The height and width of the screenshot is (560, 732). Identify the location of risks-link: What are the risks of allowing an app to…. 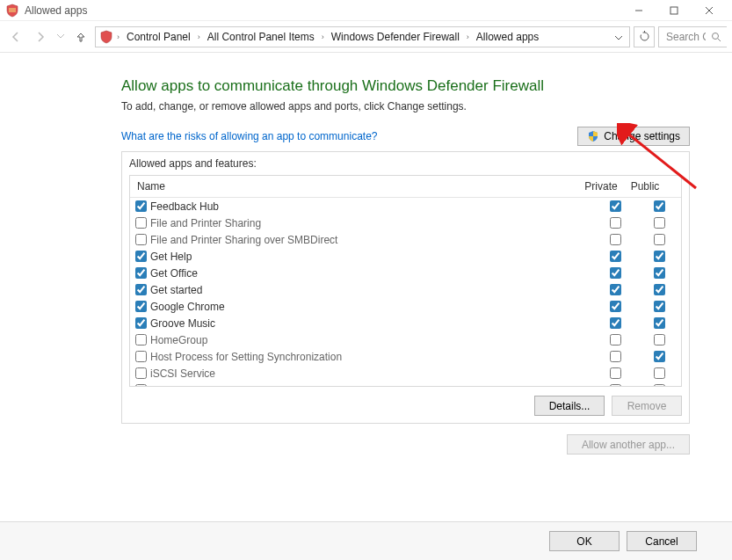
(250, 136).